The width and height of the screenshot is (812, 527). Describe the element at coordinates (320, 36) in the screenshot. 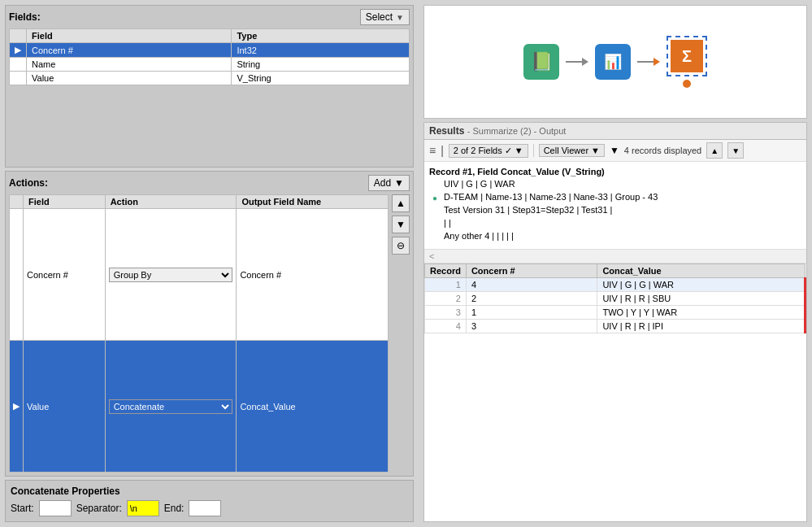

I see `fields-col-type: Type` at that location.